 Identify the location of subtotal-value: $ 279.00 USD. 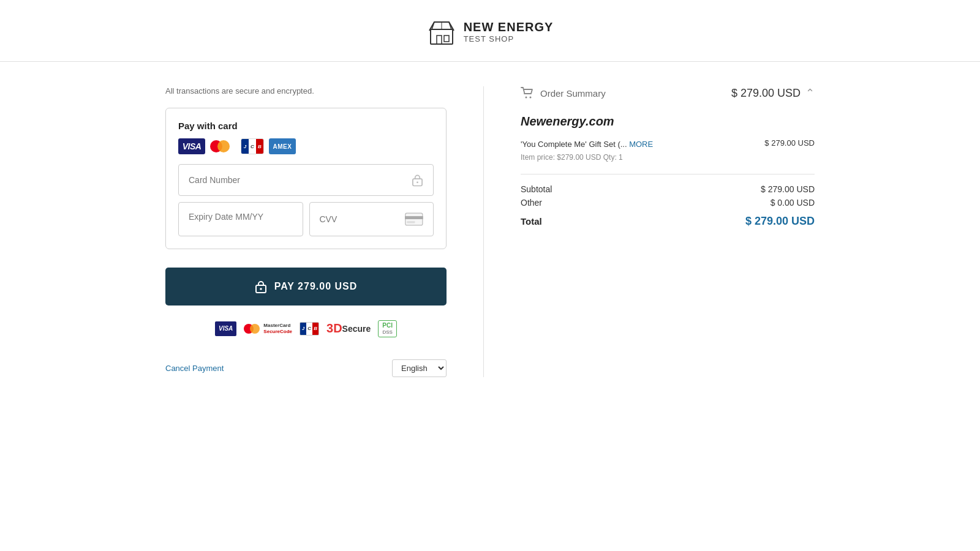
(788, 189).